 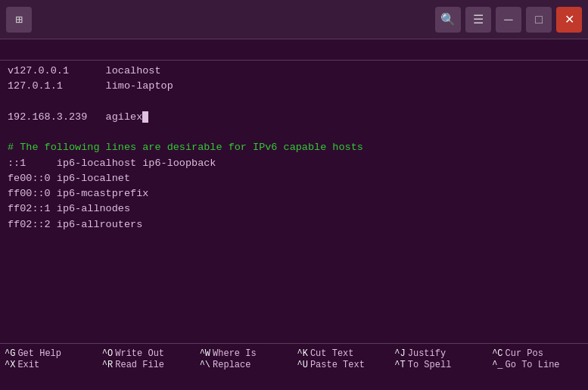 I want to click on titlebar-left: ⊞, so click(x=19, y=20).